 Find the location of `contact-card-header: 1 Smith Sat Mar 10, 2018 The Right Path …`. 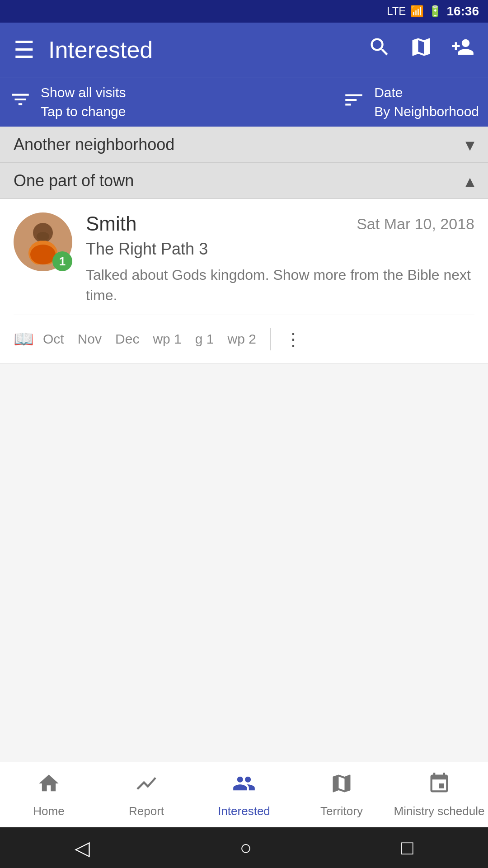

contact-card-header: 1 Smith Sat Mar 10, 2018 The Right Path … is located at coordinates (244, 264).